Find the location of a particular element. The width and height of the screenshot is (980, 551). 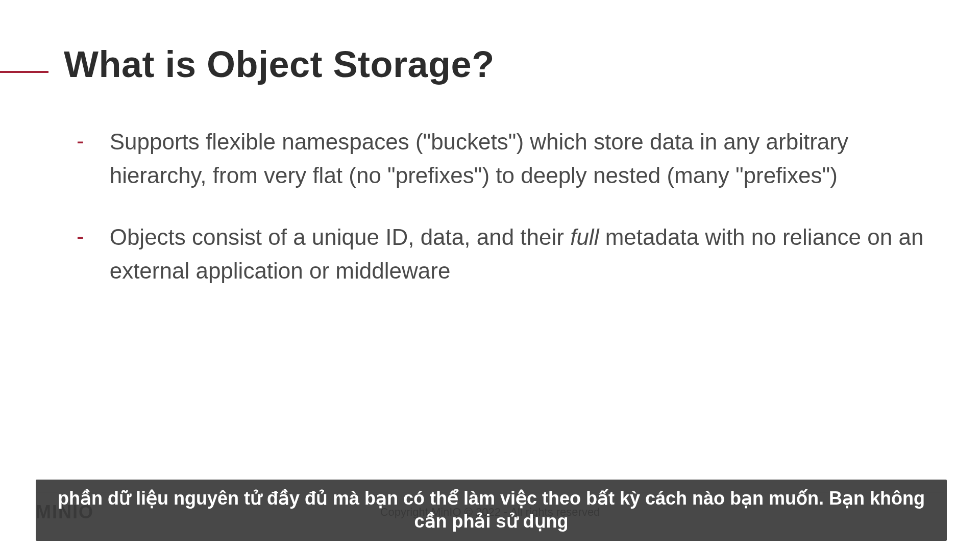

subtitle-caption: phần dữ liệu nguyên tử đầy đủ mà bạn có … is located at coordinates (491, 510).